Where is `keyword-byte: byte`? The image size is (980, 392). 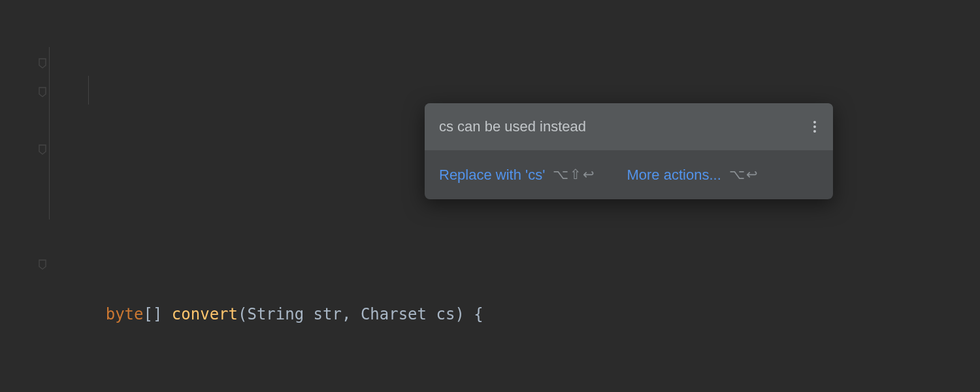 keyword-byte: byte is located at coordinates (125, 314).